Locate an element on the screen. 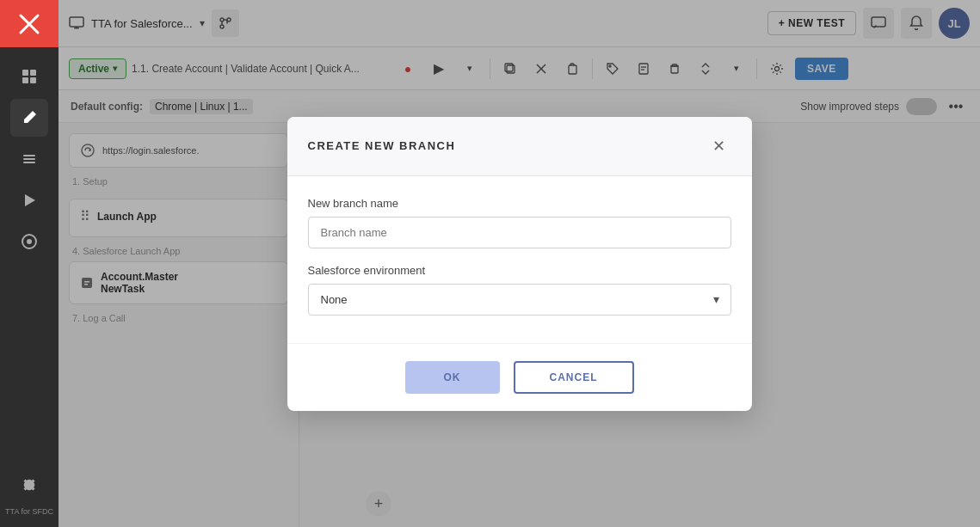  cancel-button: CANCEL is located at coordinates (574, 377).